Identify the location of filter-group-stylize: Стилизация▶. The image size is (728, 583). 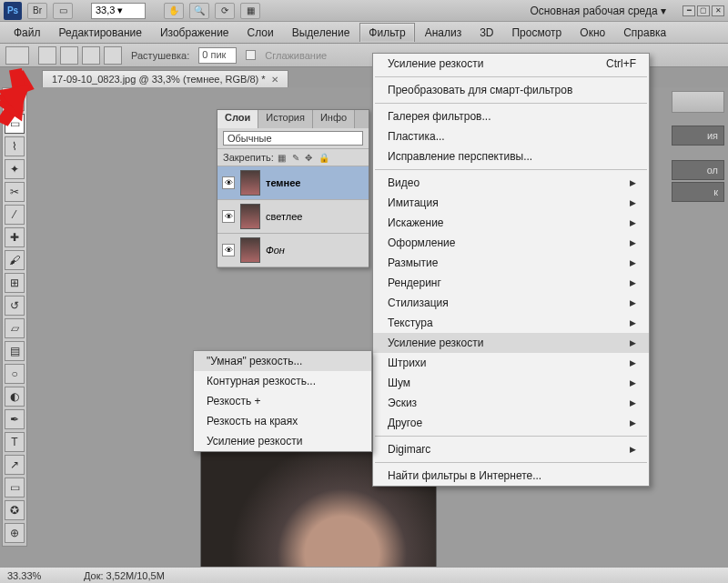
(511, 303).